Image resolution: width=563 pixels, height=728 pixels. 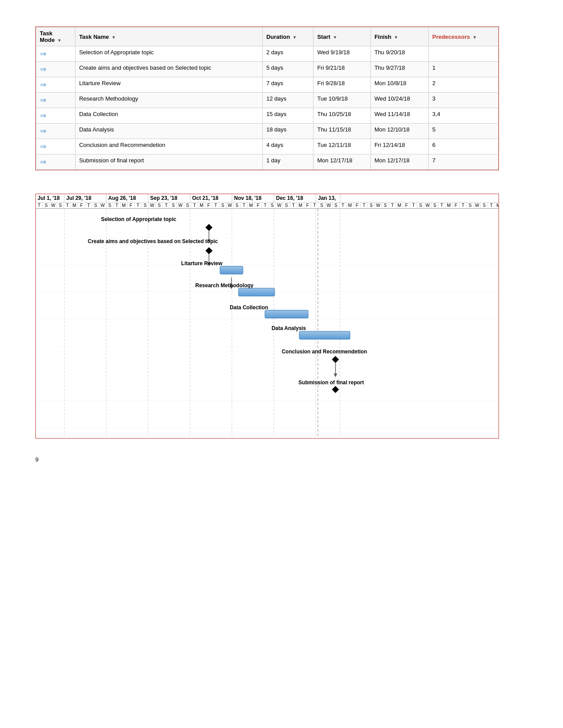 What do you see at coordinates (288, 37) in the screenshot?
I see `col-duration: Duration ▼` at bounding box center [288, 37].